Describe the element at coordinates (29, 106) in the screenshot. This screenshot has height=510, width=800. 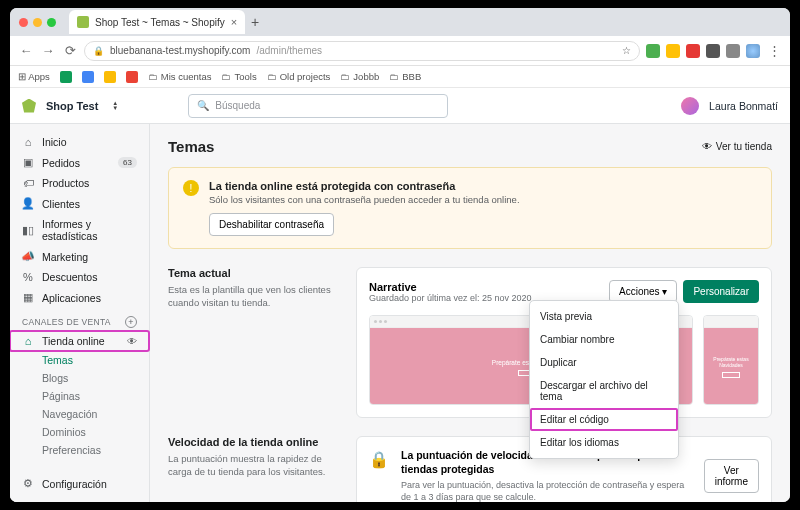
I see `shopify-logo-icon` at that location.